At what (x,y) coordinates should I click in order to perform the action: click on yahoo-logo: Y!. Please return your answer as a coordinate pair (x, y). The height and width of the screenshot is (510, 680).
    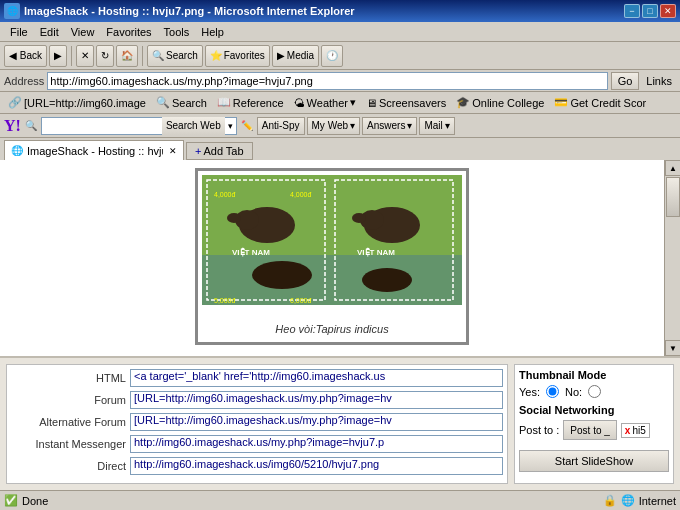
    Looking at the image, I should click on (12, 126).